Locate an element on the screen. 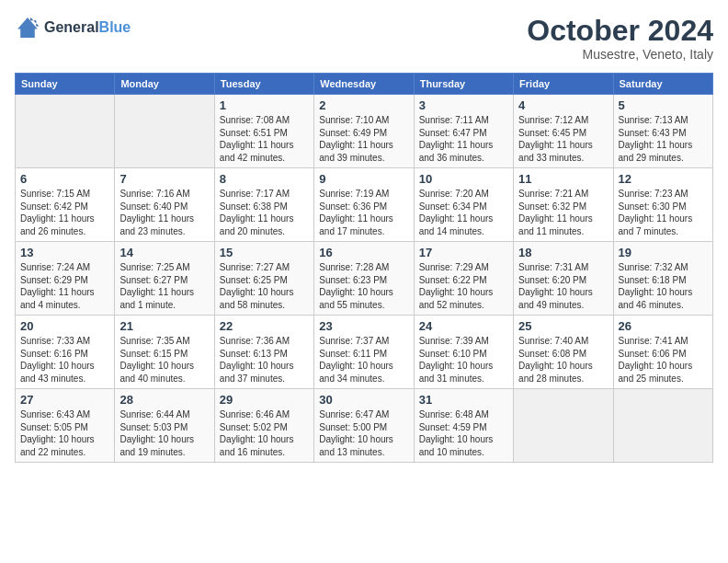  calendar-cell: 23Sunrise: 7:37 AM Sunset: 6:11 PM Dayli… is located at coordinates (364, 352).